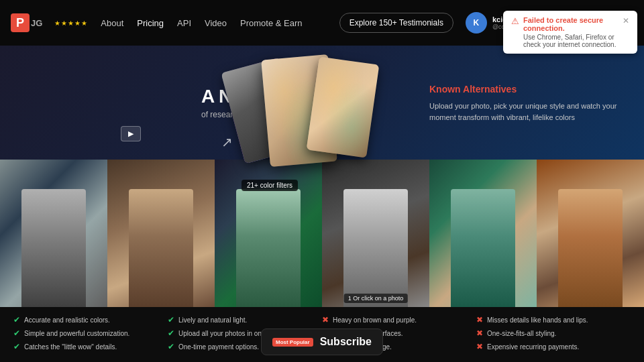 The width and height of the screenshot is (644, 362). Describe the element at coordinates (271, 23) in the screenshot. I see `nav-promote-earn: Promote & Earn` at that location.